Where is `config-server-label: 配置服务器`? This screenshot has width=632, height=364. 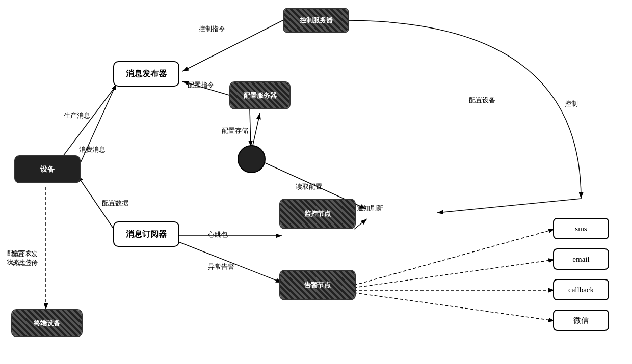 config-server-label: 配置服务器 is located at coordinates (260, 96).